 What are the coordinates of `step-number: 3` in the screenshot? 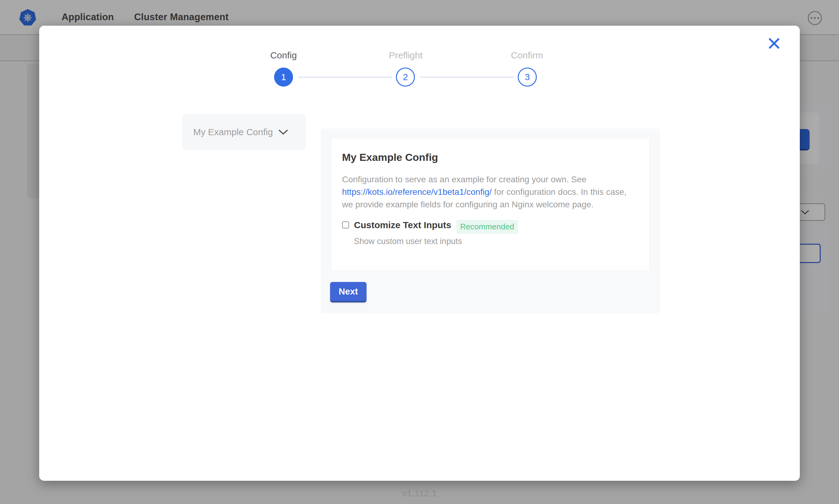 It's located at (528, 77).